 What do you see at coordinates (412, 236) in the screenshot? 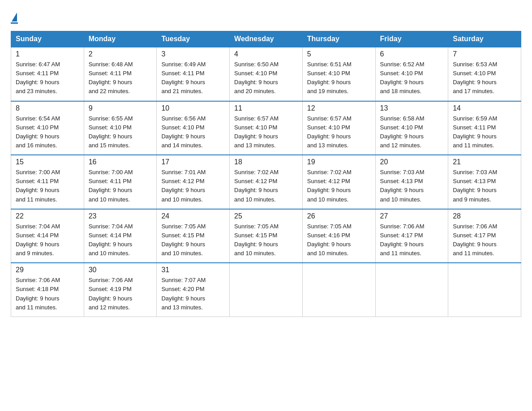
I see `day-cell: 27 Sunrise: 7:06 AMSunset: 4:17 PMDaylig…` at bounding box center [412, 236].